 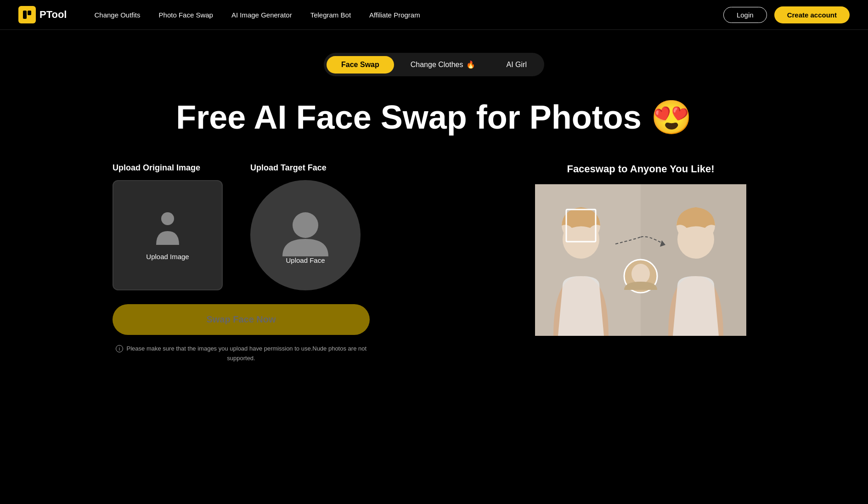 I want to click on nav-change-outfits: Change Outfits, so click(x=117, y=15).